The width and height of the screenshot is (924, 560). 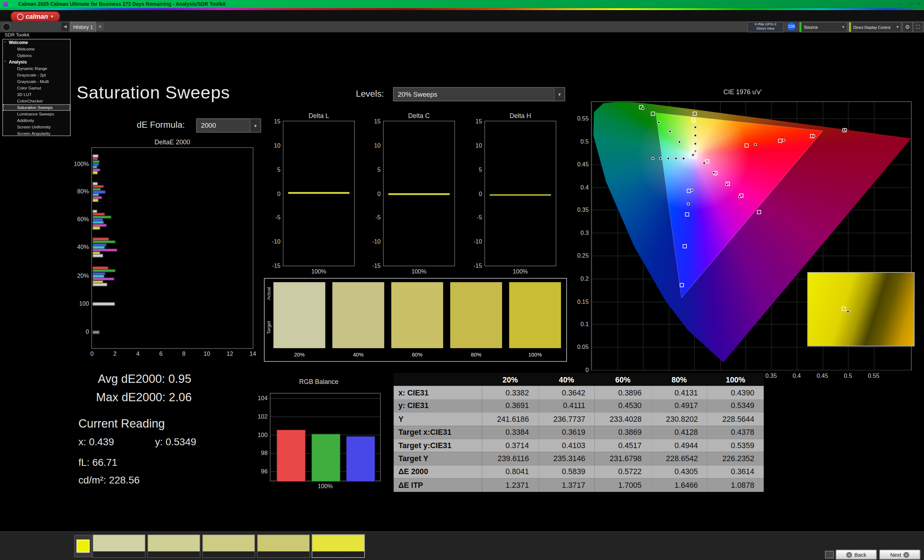 I want to click on display-control-dropdown: Direct Display Control ▼, so click(x=875, y=27).